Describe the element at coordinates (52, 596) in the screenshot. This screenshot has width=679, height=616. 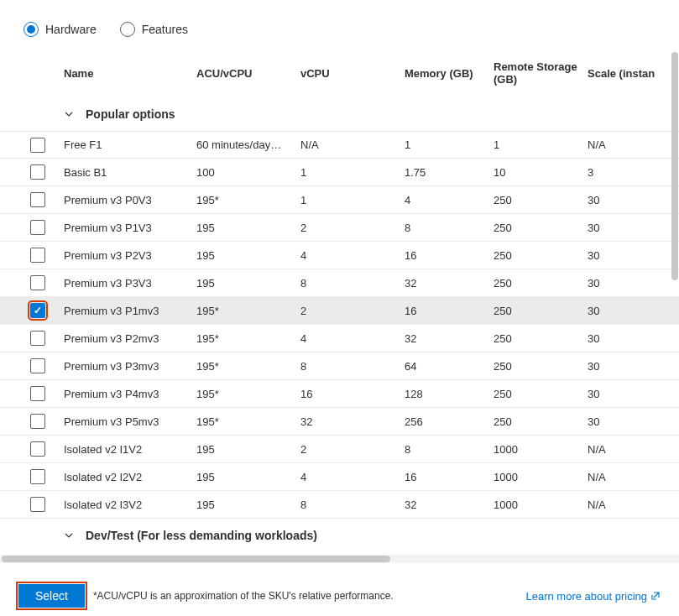
I see `select-button: Select` at that location.